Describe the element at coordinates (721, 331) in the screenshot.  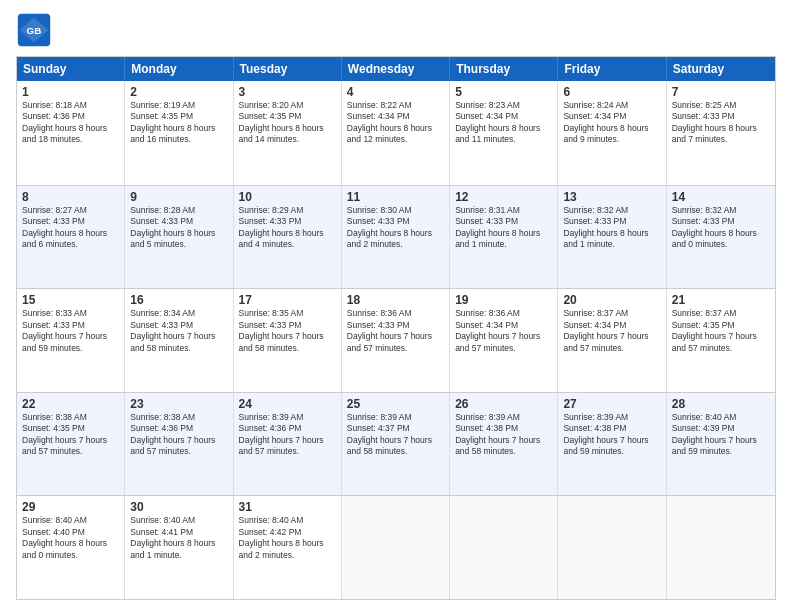
I see `day-info: Sunrise: 8:37 AM Sunset: 4:35 PM Dayligh…` at that location.